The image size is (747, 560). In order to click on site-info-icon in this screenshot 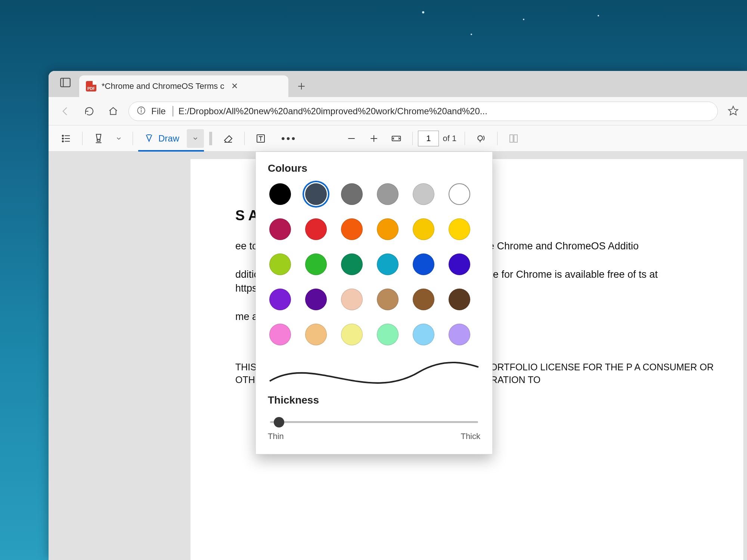, I will do `click(141, 111)`.